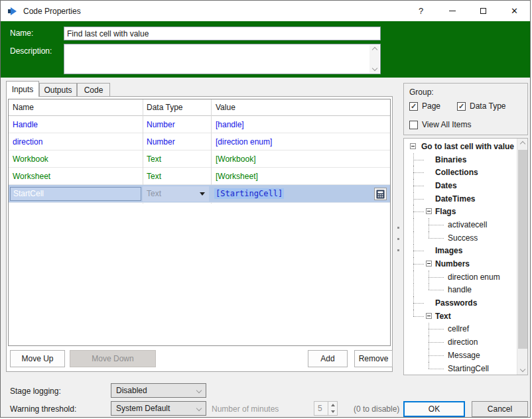 This screenshot has width=532, height=419. What do you see at coordinates (222, 59) in the screenshot?
I see `description-textarea` at bounding box center [222, 59].